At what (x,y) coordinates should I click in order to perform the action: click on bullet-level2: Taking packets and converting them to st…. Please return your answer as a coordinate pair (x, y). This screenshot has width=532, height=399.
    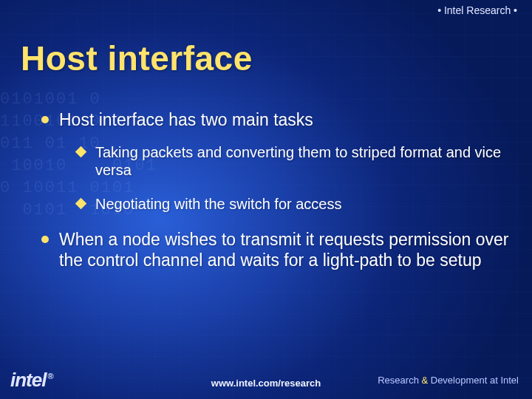
    Looking at the image, I should click on (293, 161).